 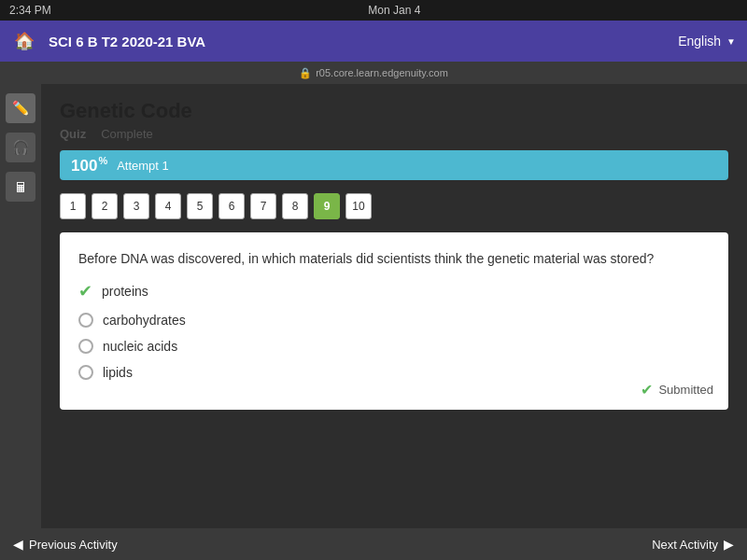 I want to click on submitted-badge: ✔ Submitted, so click(x=677, y=390).